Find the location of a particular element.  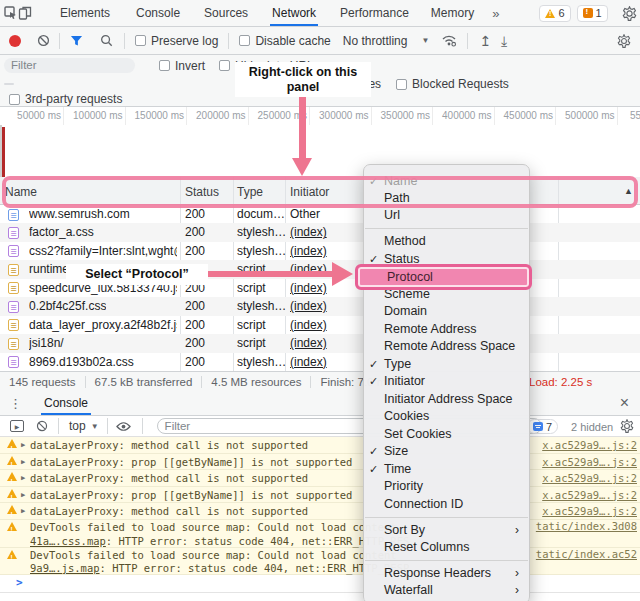

request-row: ☰ jsi18n/ 200 script (index) is located at coordinates (320, 343).